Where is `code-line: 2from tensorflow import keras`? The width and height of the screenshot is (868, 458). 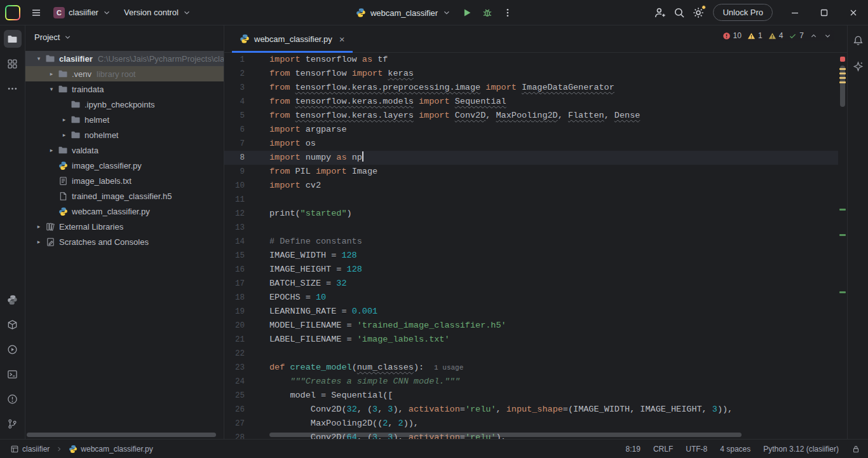
code-line: 2from tensorflow import keras is located at coordinates (531, 74).